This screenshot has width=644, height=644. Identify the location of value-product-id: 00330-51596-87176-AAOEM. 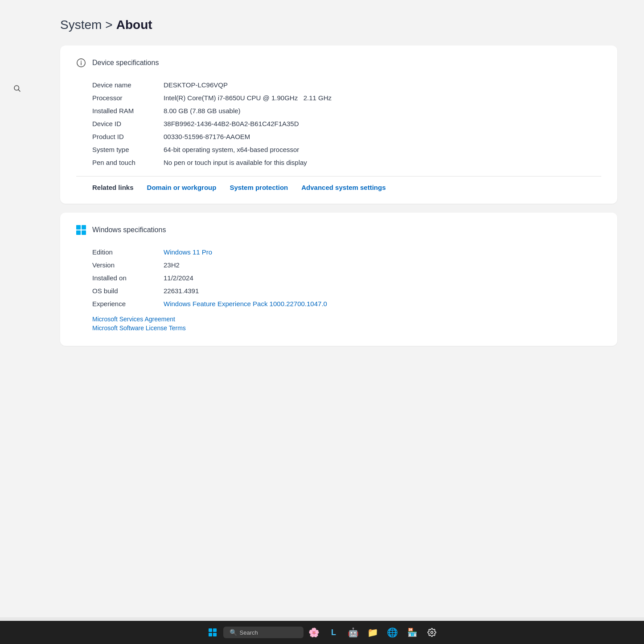
(382, 136).